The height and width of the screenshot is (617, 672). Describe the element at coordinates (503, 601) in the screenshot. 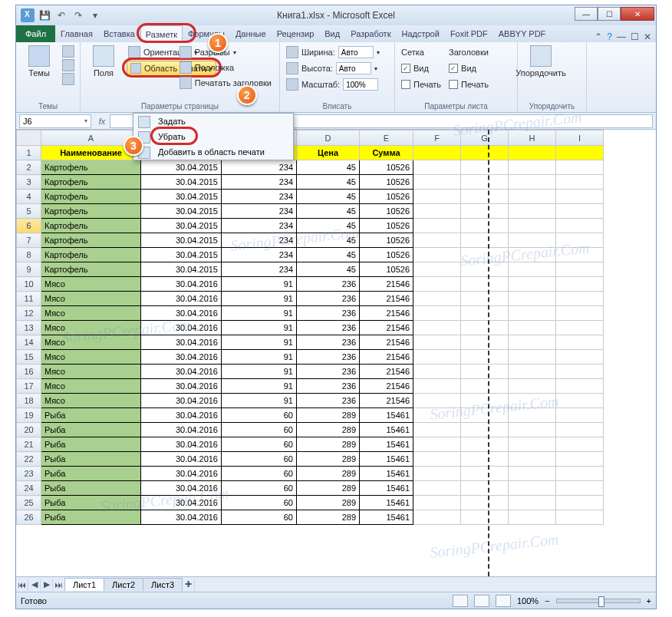

I see `view-pagebreak-icon` at that location.